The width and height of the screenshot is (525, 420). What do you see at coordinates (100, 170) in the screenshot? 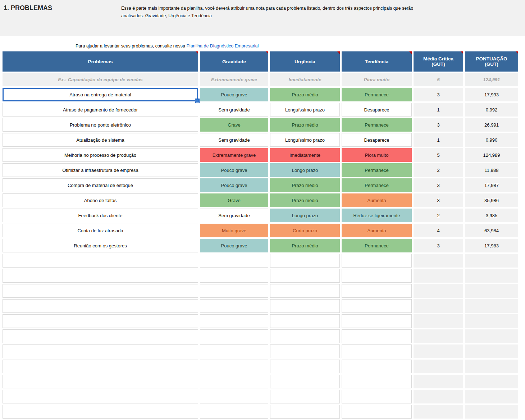
I see `problema-cell: Otimizar a infraestrutura de empresa` at bounding box center [100, 170].